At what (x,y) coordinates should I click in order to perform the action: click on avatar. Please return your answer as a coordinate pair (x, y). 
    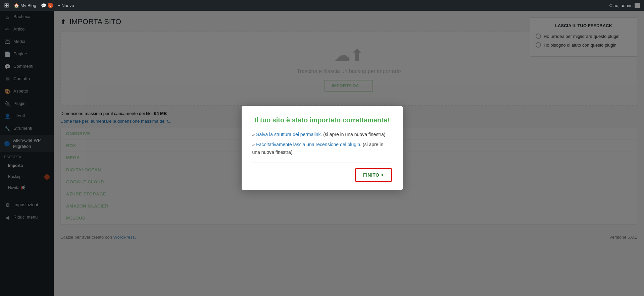
    Looking at the image, I should click on (637, 5).